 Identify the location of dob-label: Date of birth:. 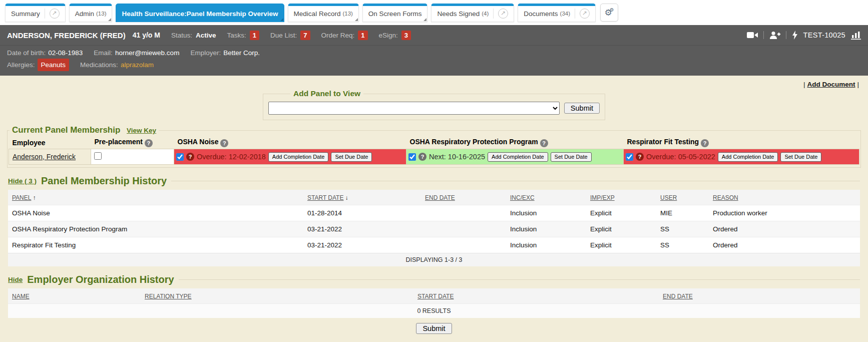
(26, 53).